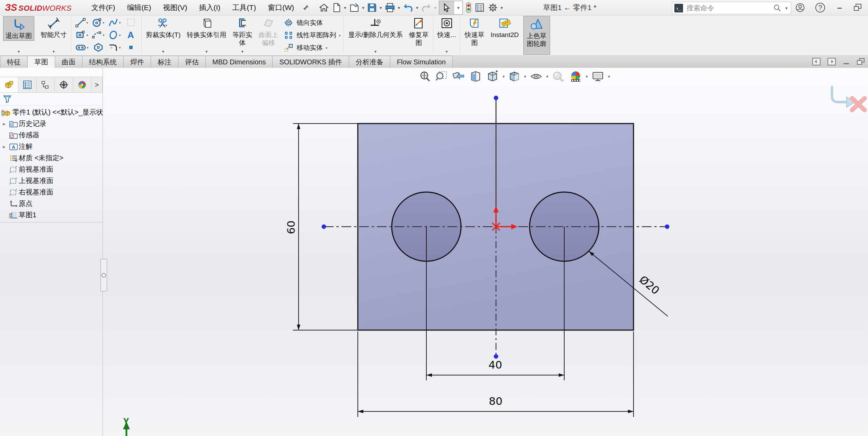 The height and width of the screenshot is (436, 868). What do you see at coordinates (354, 8) in the screenshot?
I see `open-button` at bounding box center [354, 8].